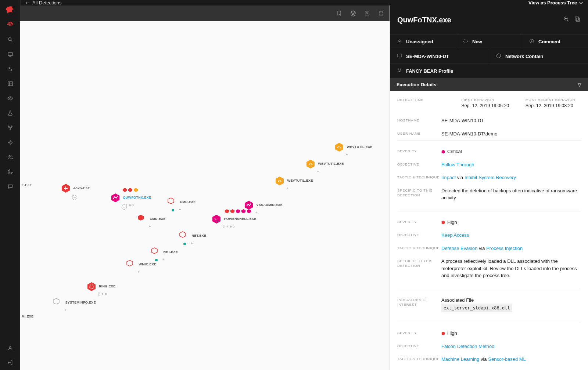 This screenshot has height=370, width=588. Describe the element at coordinates (507, 359) in the screenshot. I see `technique-link: Sensor-based ML` at that location.